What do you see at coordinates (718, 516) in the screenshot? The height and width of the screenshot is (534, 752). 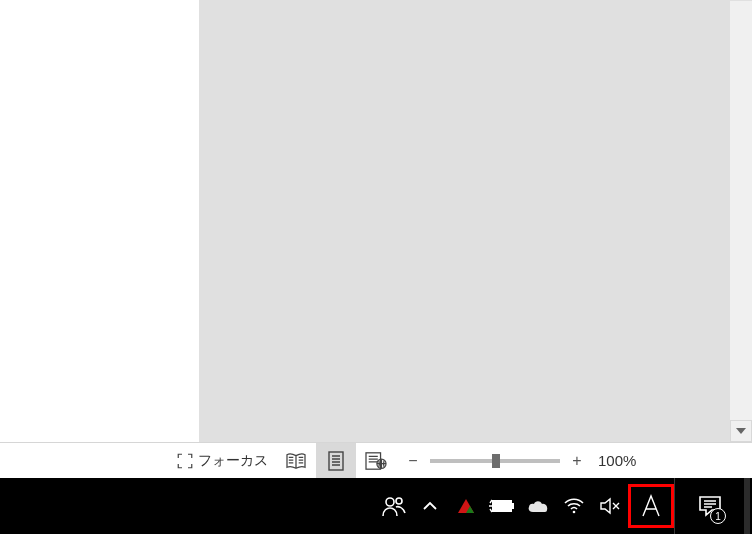 I see `notification-badge: 1` at bounding box center [718, 516].